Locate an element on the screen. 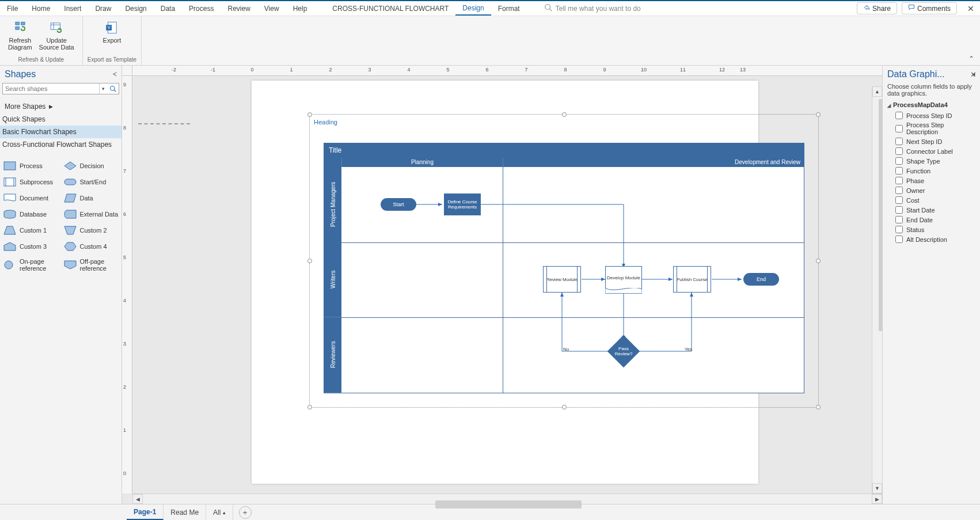 Image resolution: width=980 pixels, height=520 pixels. close-button: ✕ is located at coordinates (971, 9).